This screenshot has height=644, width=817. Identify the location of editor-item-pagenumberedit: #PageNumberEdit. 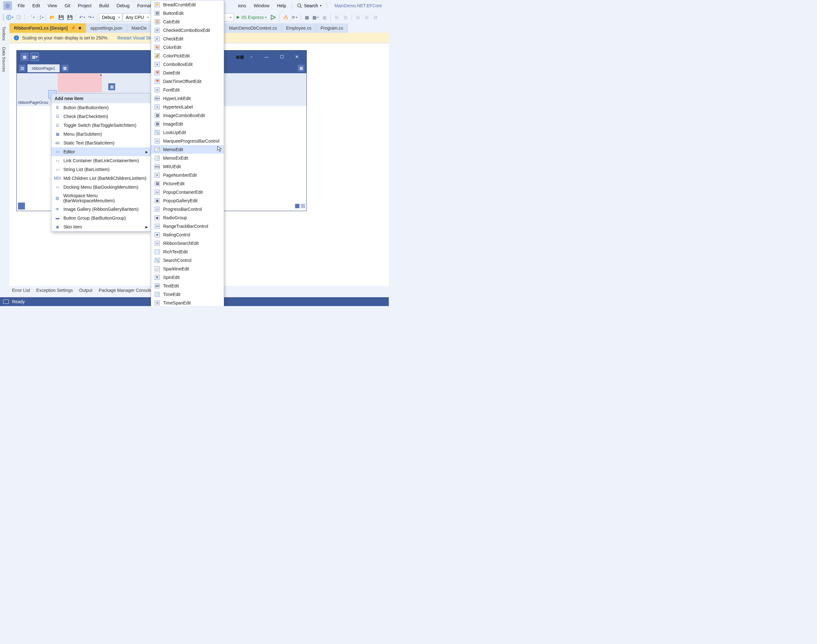
(187, 175).